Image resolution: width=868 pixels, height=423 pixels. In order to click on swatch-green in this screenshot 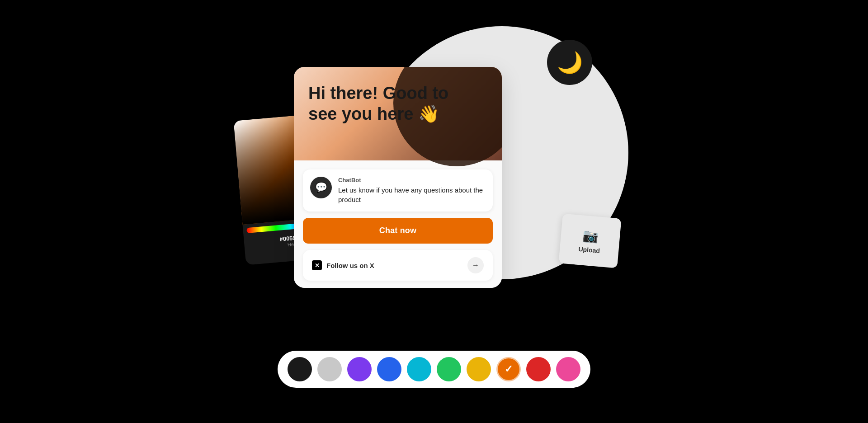, I will do `click(449, 369)`.